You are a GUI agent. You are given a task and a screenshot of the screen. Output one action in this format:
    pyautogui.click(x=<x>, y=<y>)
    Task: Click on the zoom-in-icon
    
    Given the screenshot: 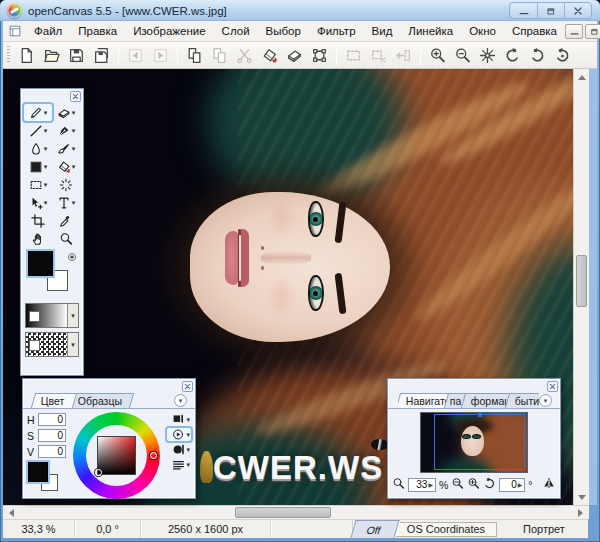 What is the action you would take?
    pyautogui.click(x=474, y=485)
    